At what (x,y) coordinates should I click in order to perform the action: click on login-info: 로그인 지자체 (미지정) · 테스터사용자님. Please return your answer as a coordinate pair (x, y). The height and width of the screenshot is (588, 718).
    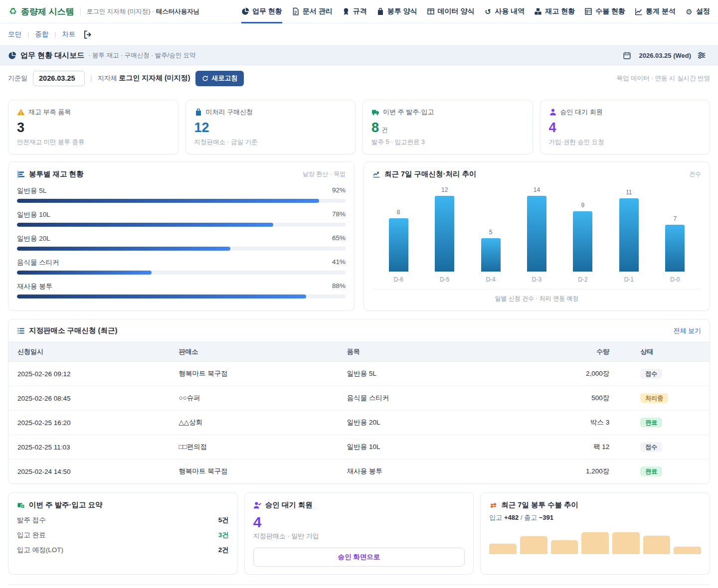
    Looking at the image, I should click on (143, 12).